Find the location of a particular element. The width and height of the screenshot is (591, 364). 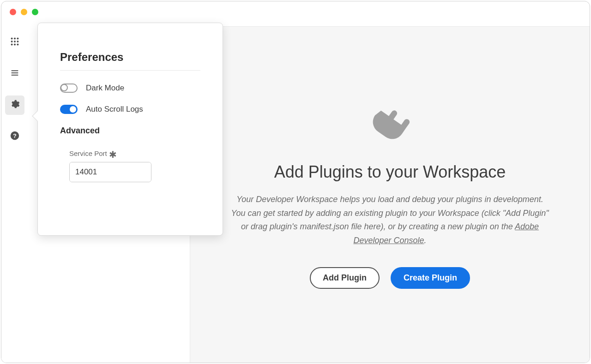

dark-mode-label: Dark Mode is located at coordinates (105, 88).